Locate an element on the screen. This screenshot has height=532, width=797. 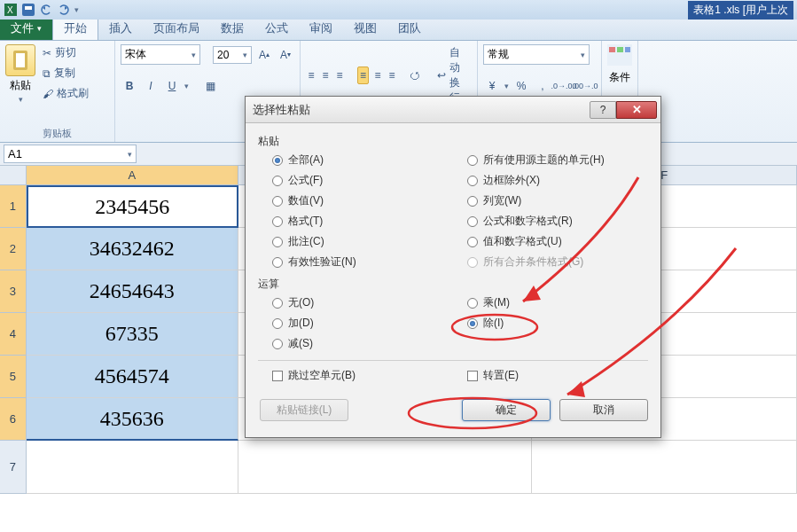
radio-label: 无(O) is located at coordinates (301, 303).